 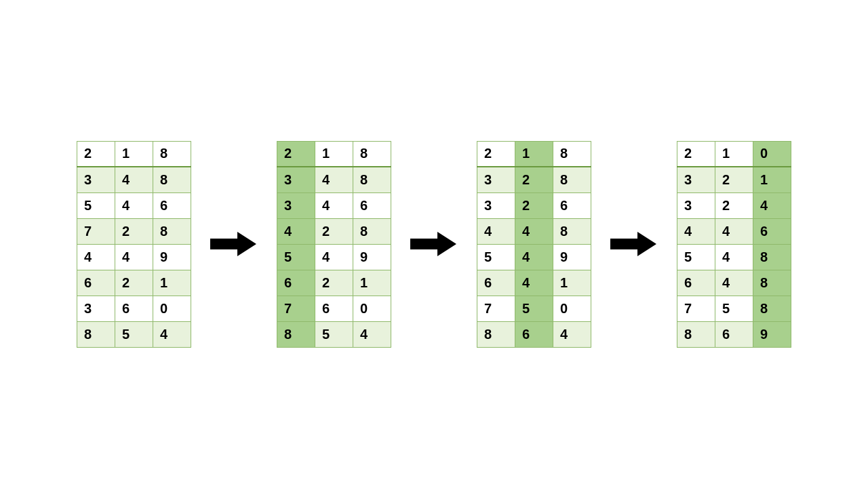 I want to click on sort-step-table-0: 218348546728449621360854, so click(x=134, y=244).